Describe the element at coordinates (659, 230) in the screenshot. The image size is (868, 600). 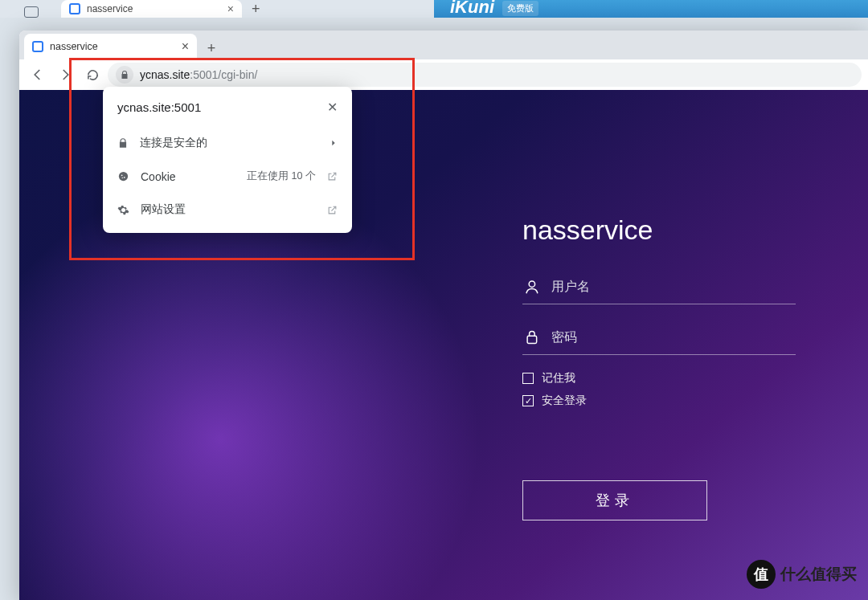
I see `login-title: nasservice` at that location.